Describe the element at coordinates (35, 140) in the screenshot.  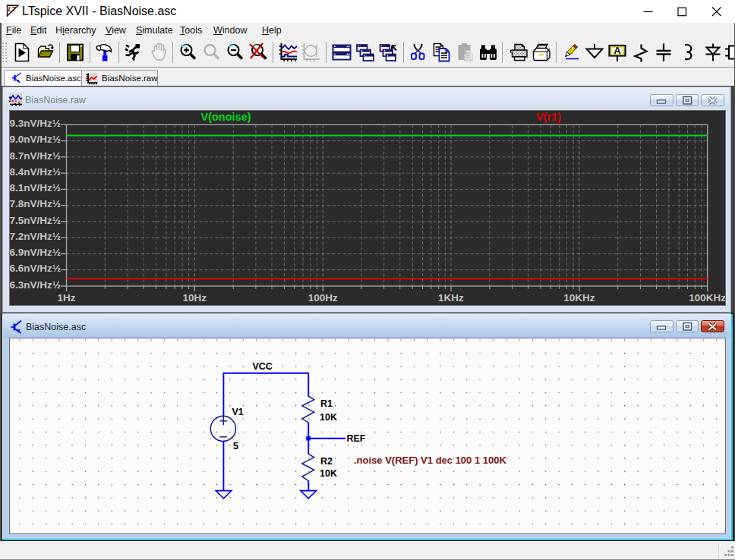
I see `svg-text: 9.0nV/Hz½` at that location.